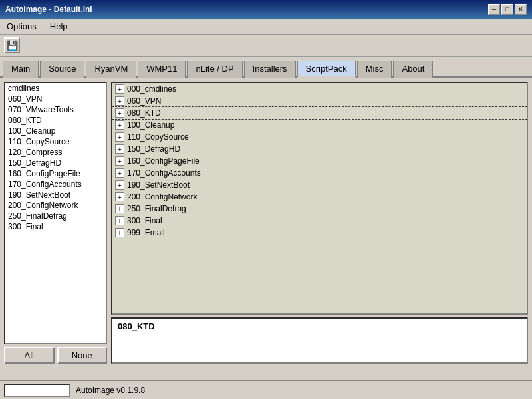 This screenshot has width=532, height=399. What do you see at coordinates (507, 9) in the screenshot?
I see `maximize-button: □` at bounding box center [507, 9].